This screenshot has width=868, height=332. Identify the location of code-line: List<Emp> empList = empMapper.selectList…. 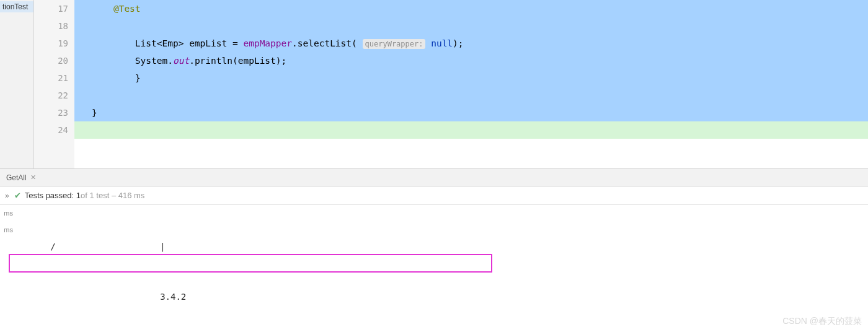
(471, 43).